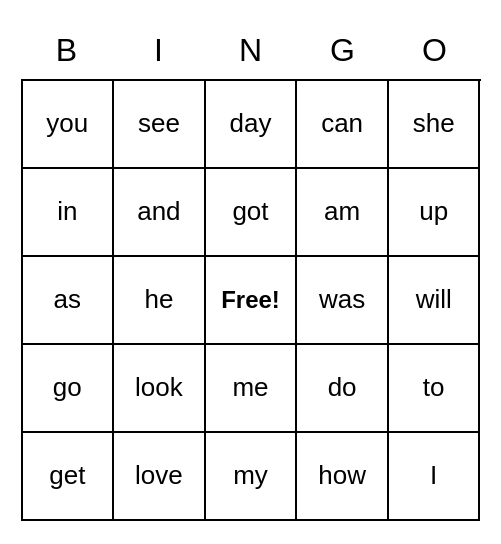 The height and width of the screenshot is (544, 501). What do you see at coordinates (435, 125) in the screenshot?
I see `cell-0-4: she` at bounding box center [435, 125].